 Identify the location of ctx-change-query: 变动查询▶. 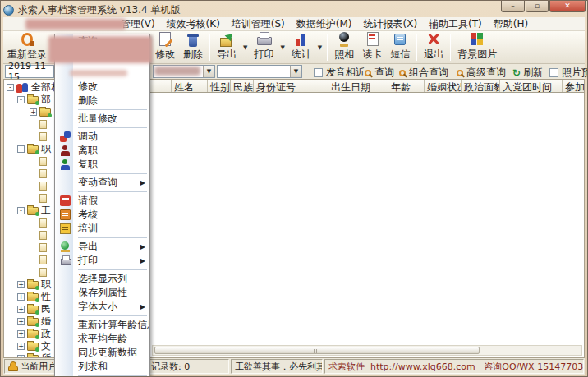
(102, 182).